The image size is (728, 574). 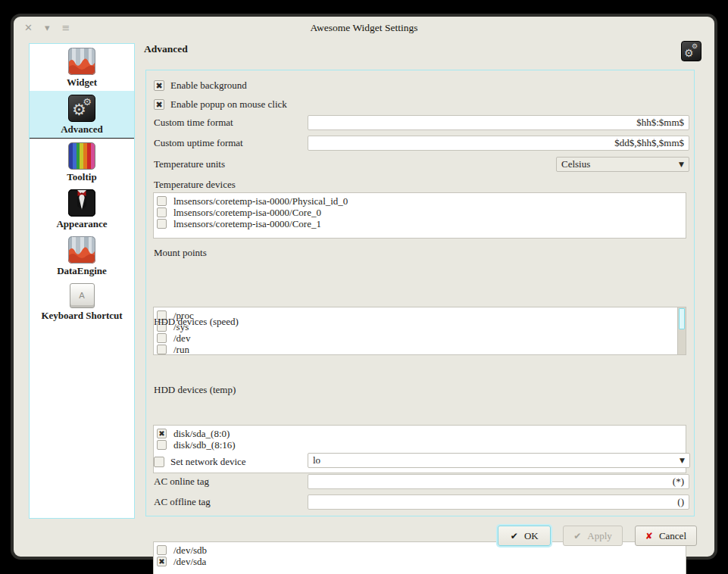 I want to click on x-icon: ✘, so click(x=649, y=536).